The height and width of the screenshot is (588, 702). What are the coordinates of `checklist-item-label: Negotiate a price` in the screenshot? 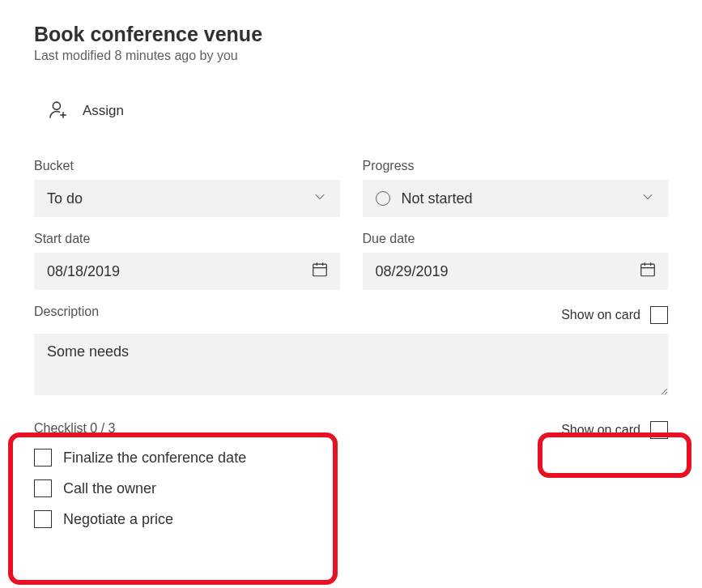 It's located at (118, 520).